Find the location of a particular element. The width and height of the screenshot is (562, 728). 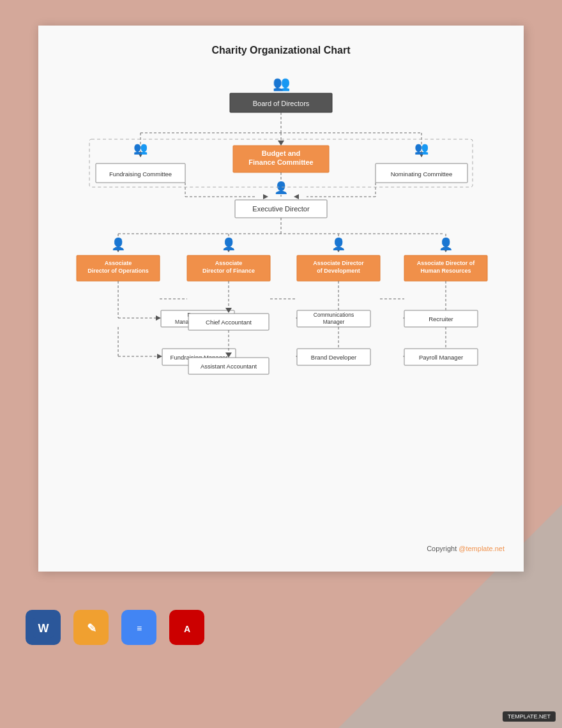

arrow-exec-left is located at coordinates (266, 197).